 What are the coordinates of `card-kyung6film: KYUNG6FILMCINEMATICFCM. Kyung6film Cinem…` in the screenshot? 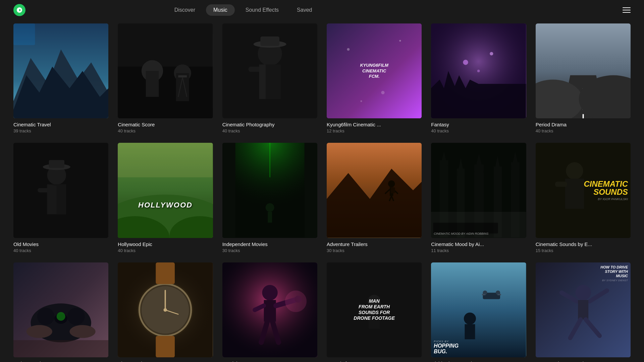 It's located at (374, 78).